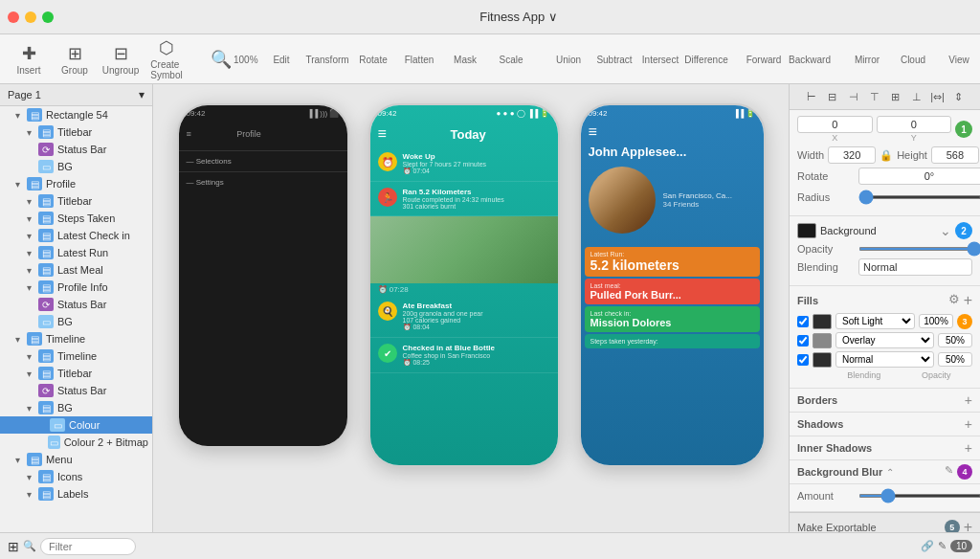  I want to click on tree-item-titlebar-3: ▾ ▤ Titlebar, so click(77, 373).